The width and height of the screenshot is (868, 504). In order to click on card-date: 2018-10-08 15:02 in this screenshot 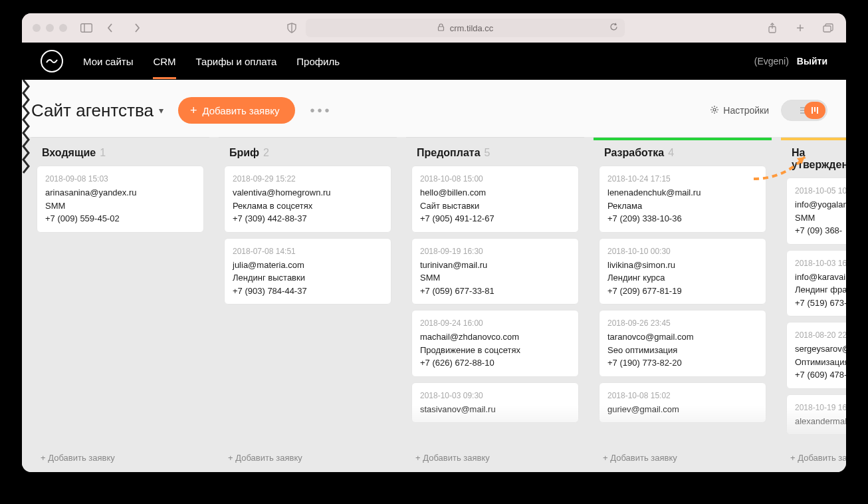, I will do `click(683, 396)`.